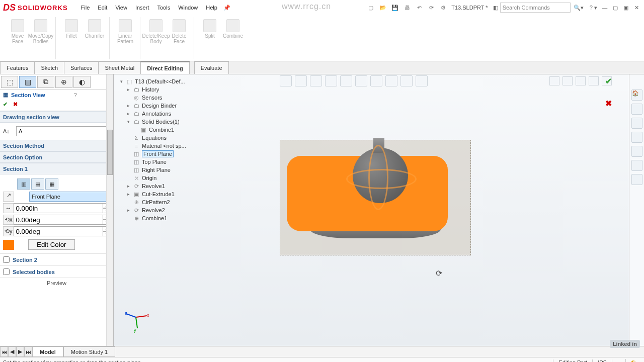 Image resolution: width=644 pixels, height=362 pixels. I want to click on move-face-button: Move Face, so click(18, 31).